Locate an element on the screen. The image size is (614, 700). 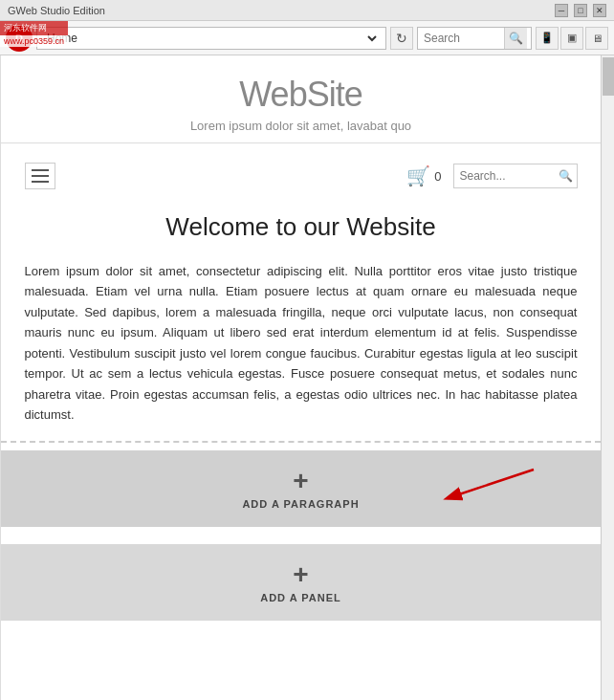
site-logo-main: Web is located at coordinates (273, 94).